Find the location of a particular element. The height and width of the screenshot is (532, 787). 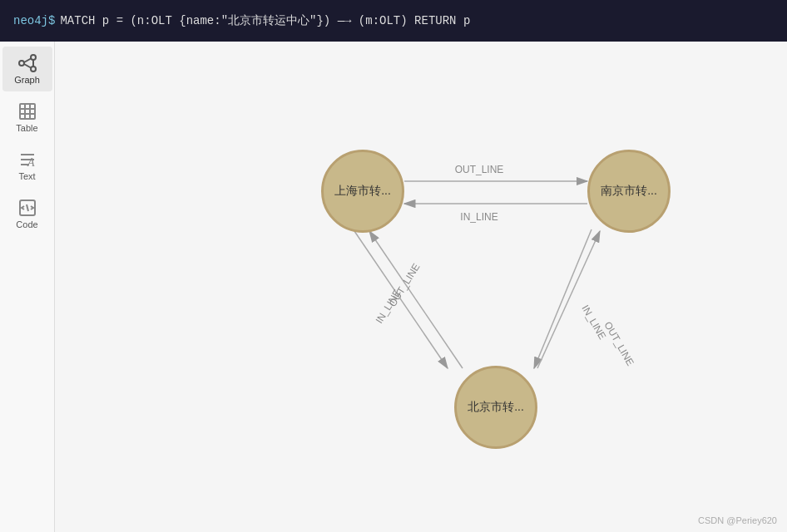

edge-label-in-nj-sh: IN_LINE is located at coordinates (479, 217).